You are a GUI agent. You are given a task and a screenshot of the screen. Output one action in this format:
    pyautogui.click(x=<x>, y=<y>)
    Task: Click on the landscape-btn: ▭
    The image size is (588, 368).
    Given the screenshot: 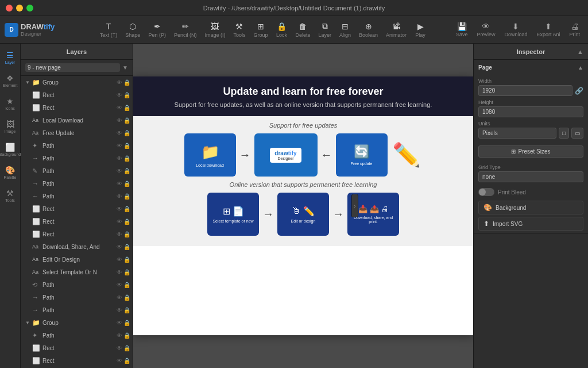 What is the action you would take?
    pyautogui.click(x=578, y=133)
    